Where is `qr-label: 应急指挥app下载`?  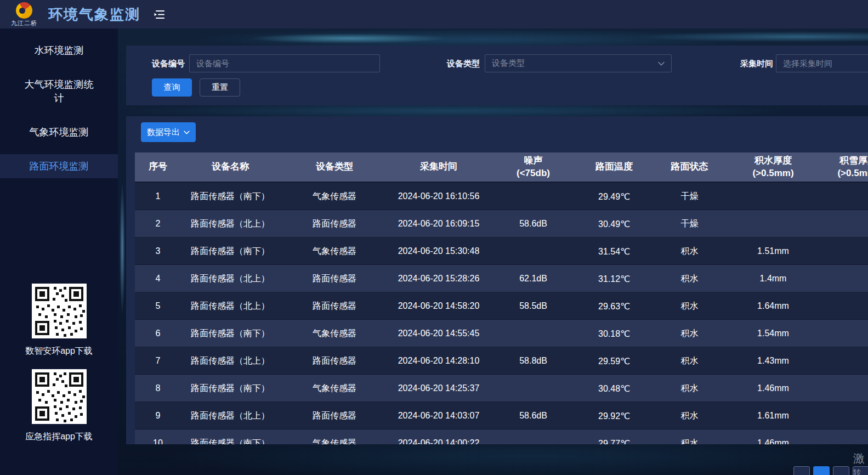
qr-label: 应急指挥app下载 is located at coordinates (59, 437).